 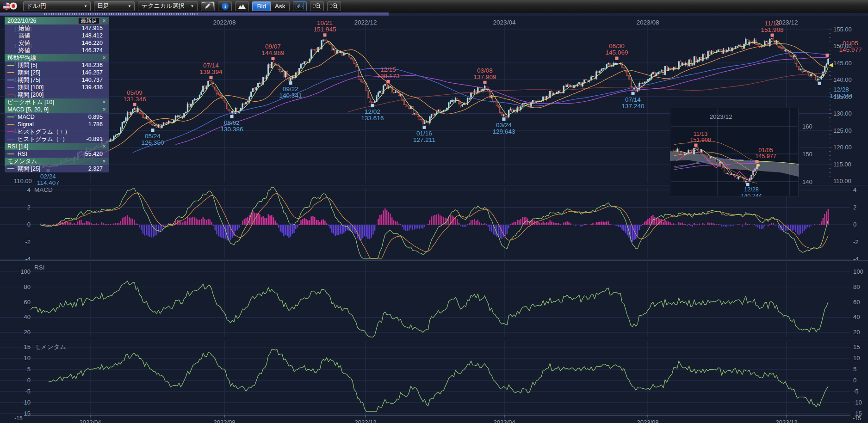 I want to click on indicator-row: 安値146.220, so click(x=57, y=43).